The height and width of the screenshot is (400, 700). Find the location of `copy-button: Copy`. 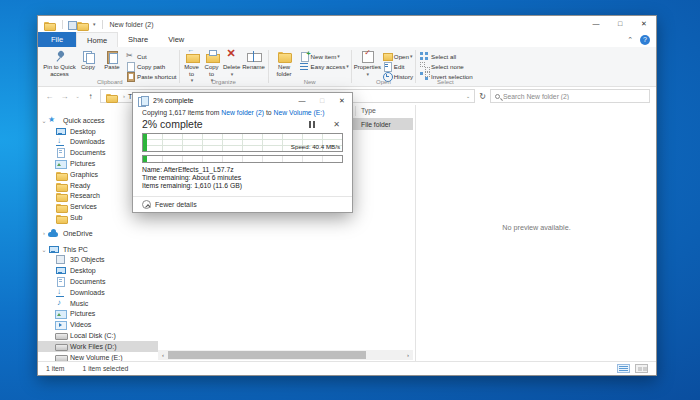

copy-button: Copy is located at coordinates (88, 60).